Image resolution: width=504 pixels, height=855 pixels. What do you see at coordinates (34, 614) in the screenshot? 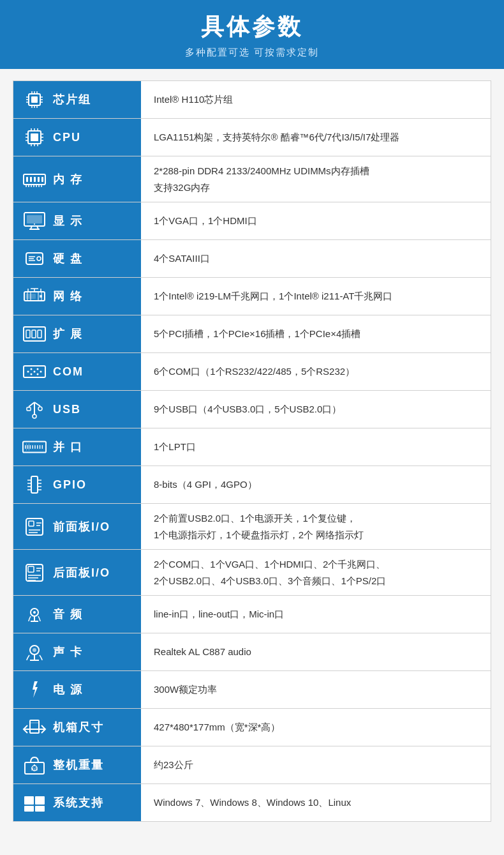
I see `audio-icon` at bounding box center [34, 614].